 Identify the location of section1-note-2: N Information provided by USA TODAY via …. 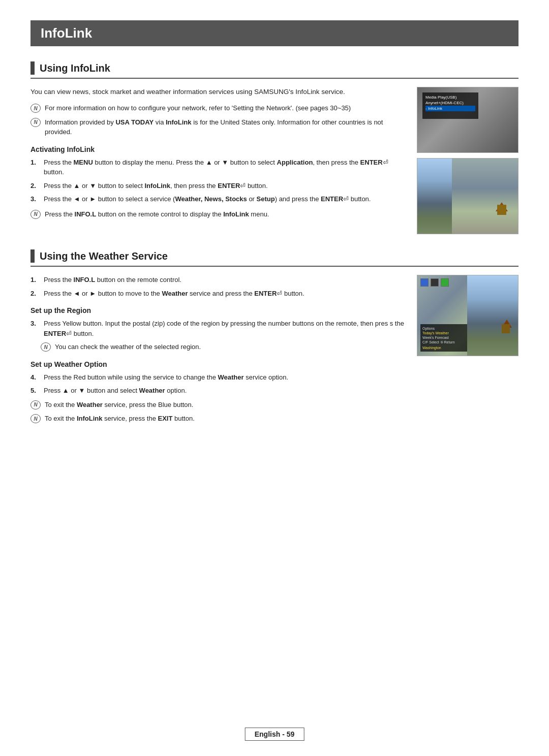
(219, 127).